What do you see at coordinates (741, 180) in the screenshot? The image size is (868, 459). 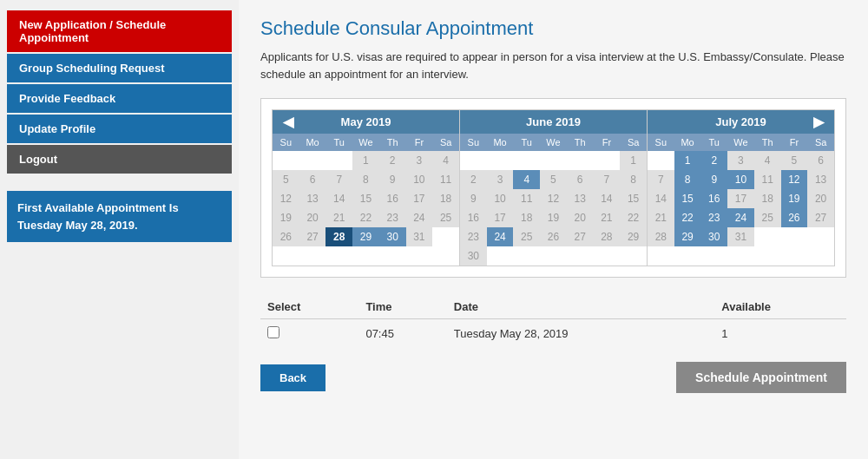 I see `calendar-day: 10` at bounding box center [741, 180].